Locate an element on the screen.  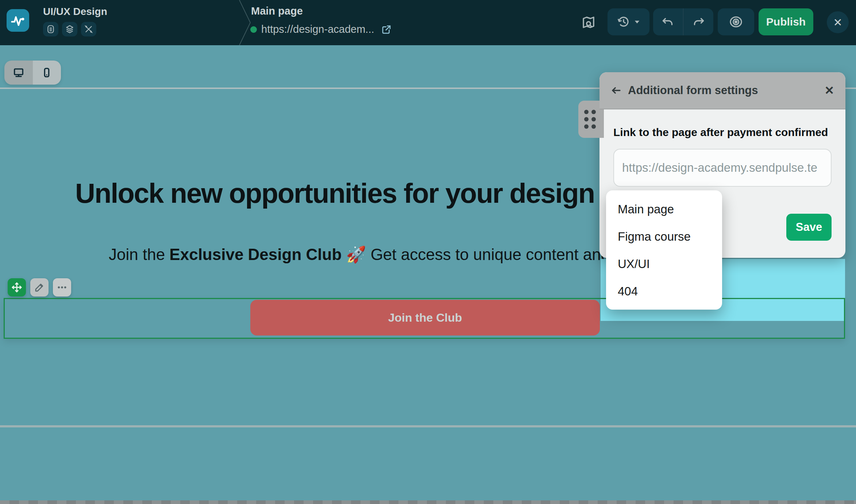
page-dropdown: Main page Figma course UX/UI 404 is located at coordinates (664, 250).